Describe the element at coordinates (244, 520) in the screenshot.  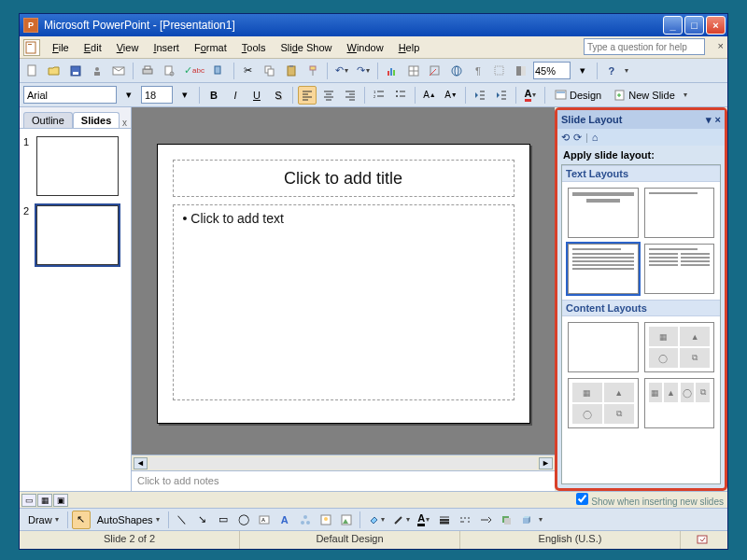
I see `oval-tool: ◯` at that location.